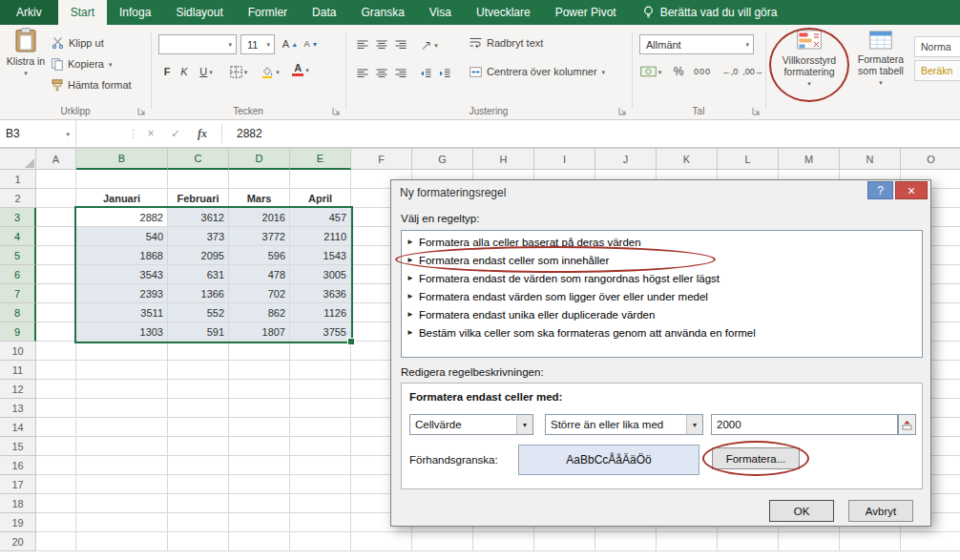 The width and height of the screenshot is (960, 560). I want to click on cell-D3: 2016, so click(260, 218).